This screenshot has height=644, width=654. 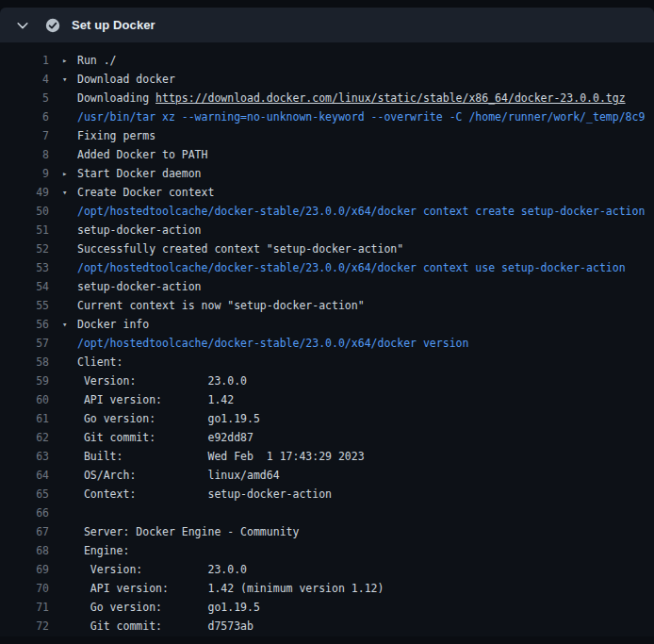 I want to click on line-number: 63, so click(x=25, y=456).